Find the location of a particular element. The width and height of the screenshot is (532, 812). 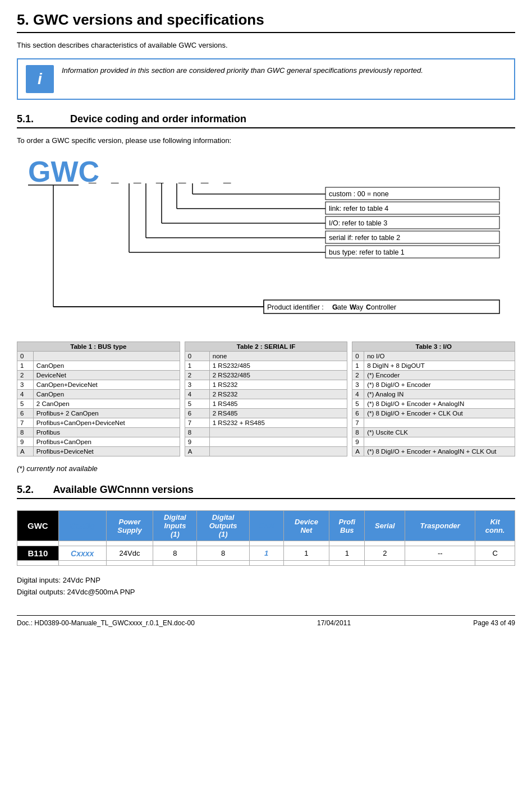

table1-bus-type: Table 1 : BUS type 0 1CanOpen 2DeviceNet… is located at coordinates (99, 399).